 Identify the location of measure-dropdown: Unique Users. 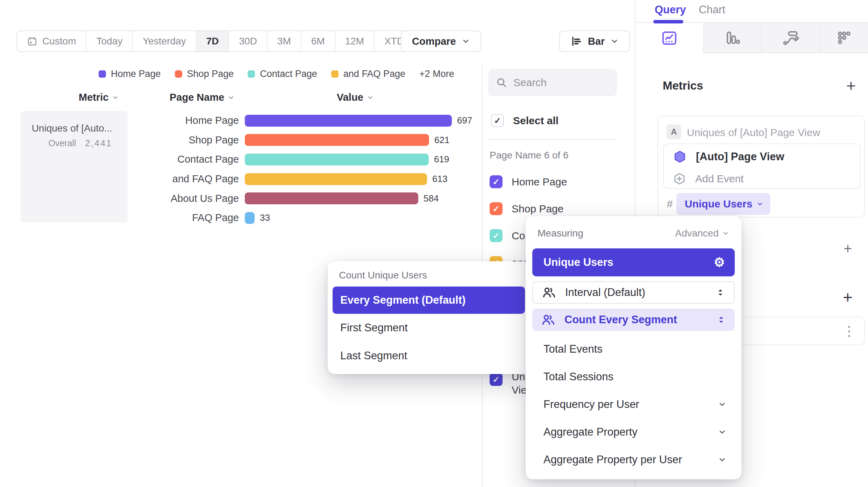
(723, 204).